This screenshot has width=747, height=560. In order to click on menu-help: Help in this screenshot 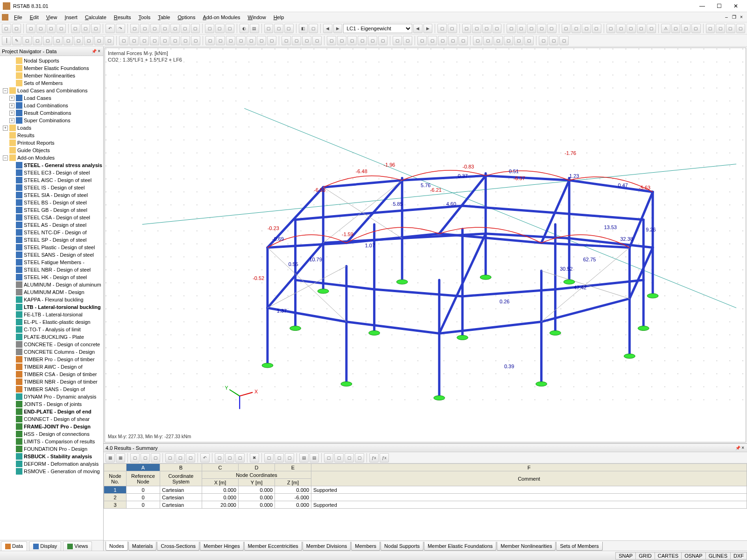, I will do `click(279, 17)`.